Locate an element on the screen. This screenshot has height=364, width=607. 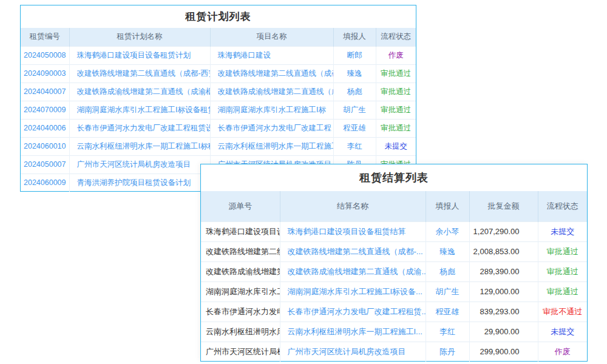
lease-id-link: 2024040007 is located at coordinates (45, 92).